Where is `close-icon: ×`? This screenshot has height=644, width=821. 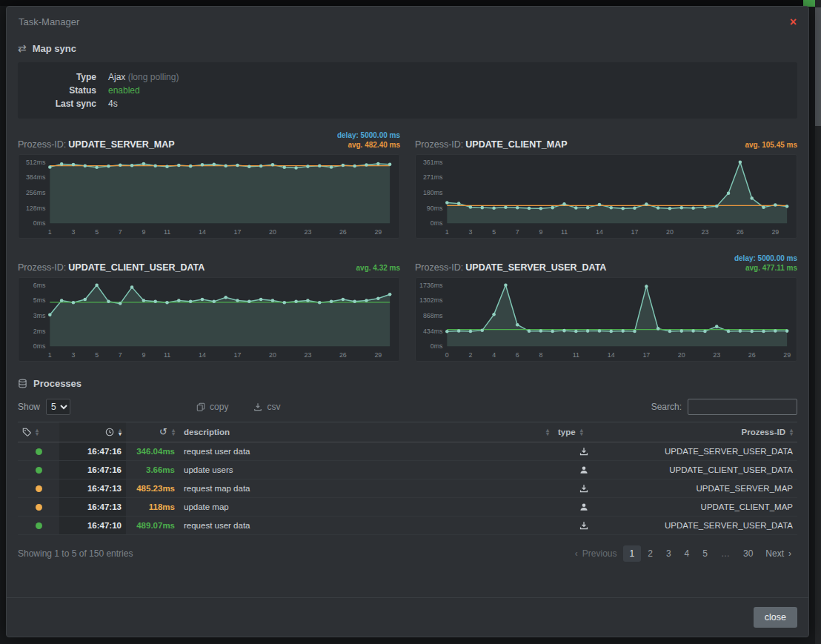 close-icon: × is located at coordinates (793, 22).